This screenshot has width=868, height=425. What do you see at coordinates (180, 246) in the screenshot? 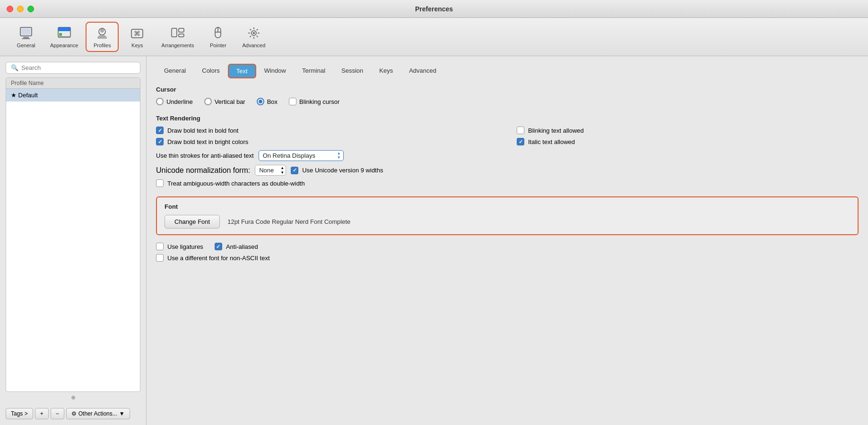
I see `ligatures-checkbox-item: Use ligatures` at bounding box center [180, 246].